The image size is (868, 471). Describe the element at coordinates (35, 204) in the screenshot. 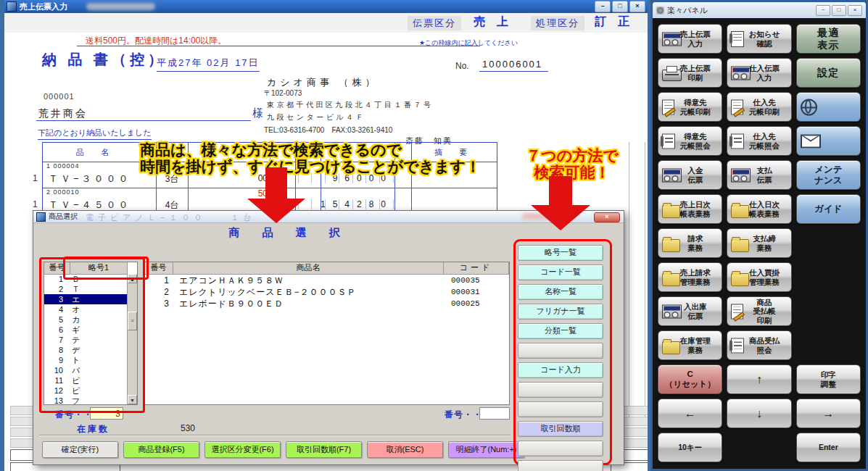

I see `line-seq: 1` at that location.